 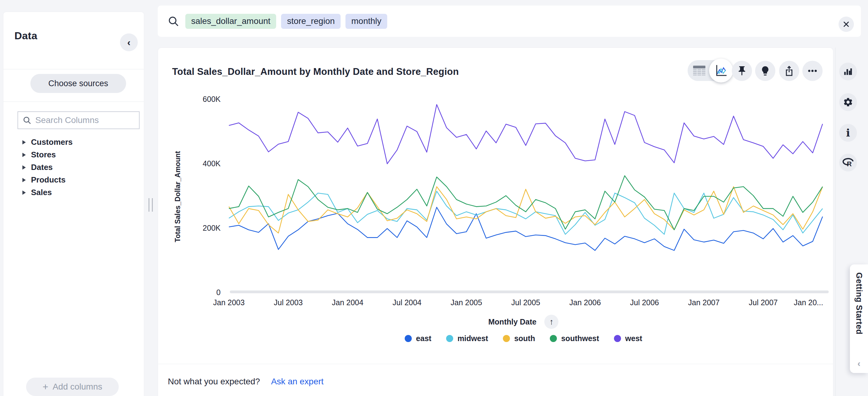 What do you see at coordinates (151, 205) in the screenshot?
I see `panel-resize-handle` at bounding box center [151, 205].